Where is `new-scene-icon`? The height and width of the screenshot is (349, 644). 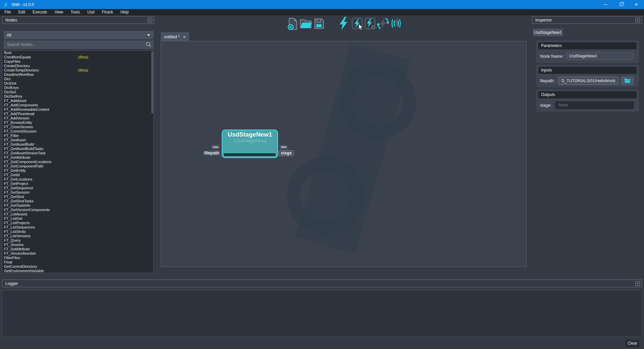 new-scene-icon is located at coordinates (293, 24).